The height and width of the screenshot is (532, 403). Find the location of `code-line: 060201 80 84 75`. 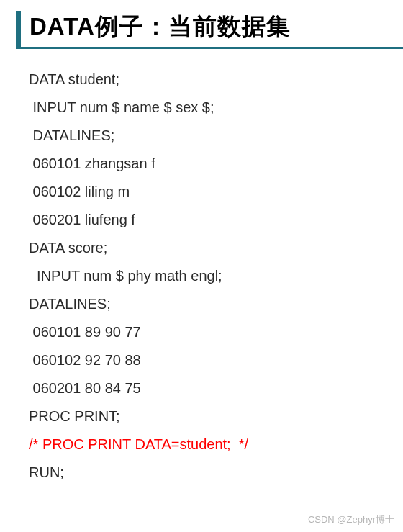

code-line: 060201 80 84 75 is located at coordinates (216, 389).